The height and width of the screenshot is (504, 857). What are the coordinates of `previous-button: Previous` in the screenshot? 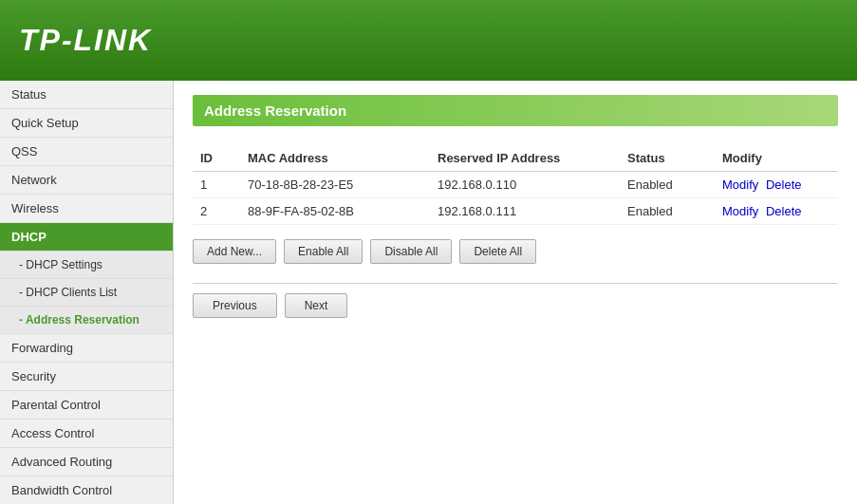 It's located at (235, 306).